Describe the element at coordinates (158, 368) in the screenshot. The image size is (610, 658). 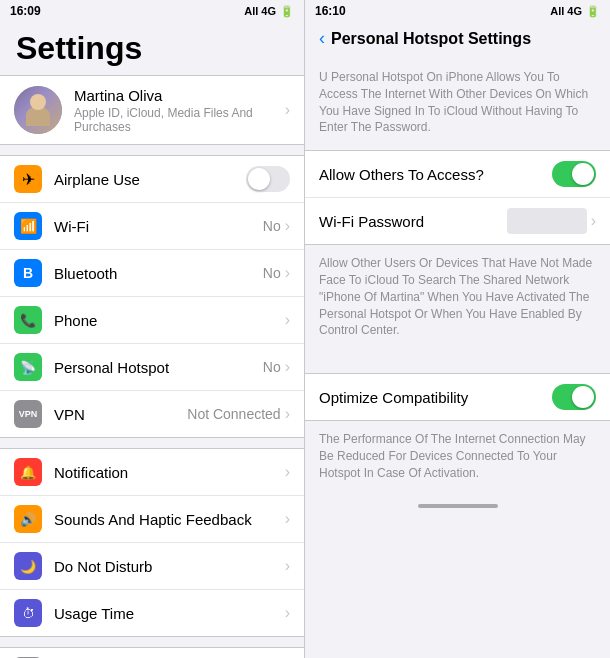
I see `hotspot-label: Personal Hotspot` at that location.